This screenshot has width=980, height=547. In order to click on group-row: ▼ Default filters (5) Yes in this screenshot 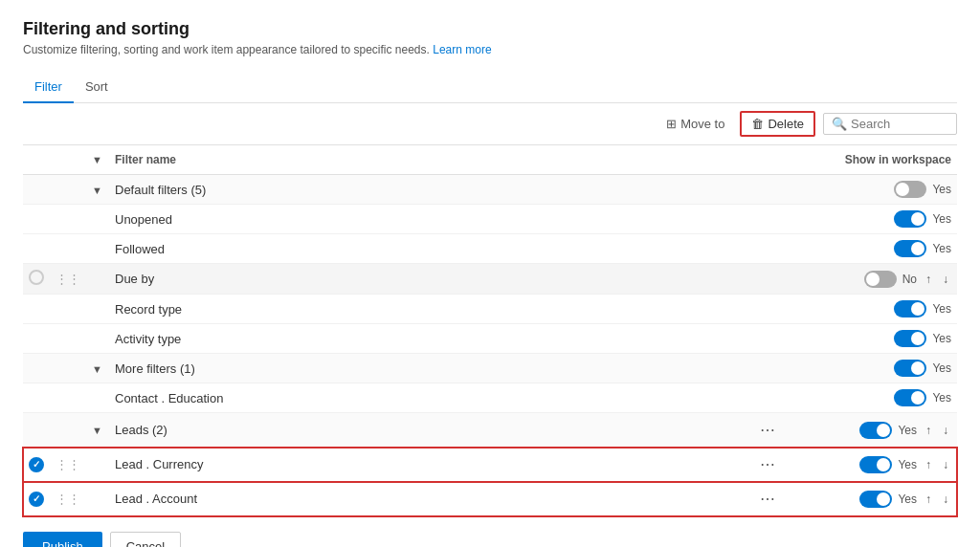, I will do `click(490, 189)`.